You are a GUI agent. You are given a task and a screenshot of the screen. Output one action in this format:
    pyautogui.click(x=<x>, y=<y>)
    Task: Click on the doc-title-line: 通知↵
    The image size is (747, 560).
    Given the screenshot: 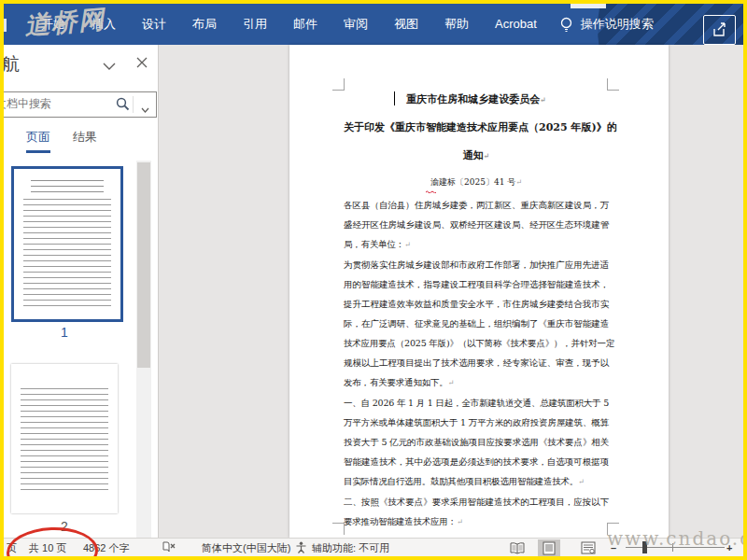 What is the action you would take?
    pyautogui.click(x=476, y=156)
    